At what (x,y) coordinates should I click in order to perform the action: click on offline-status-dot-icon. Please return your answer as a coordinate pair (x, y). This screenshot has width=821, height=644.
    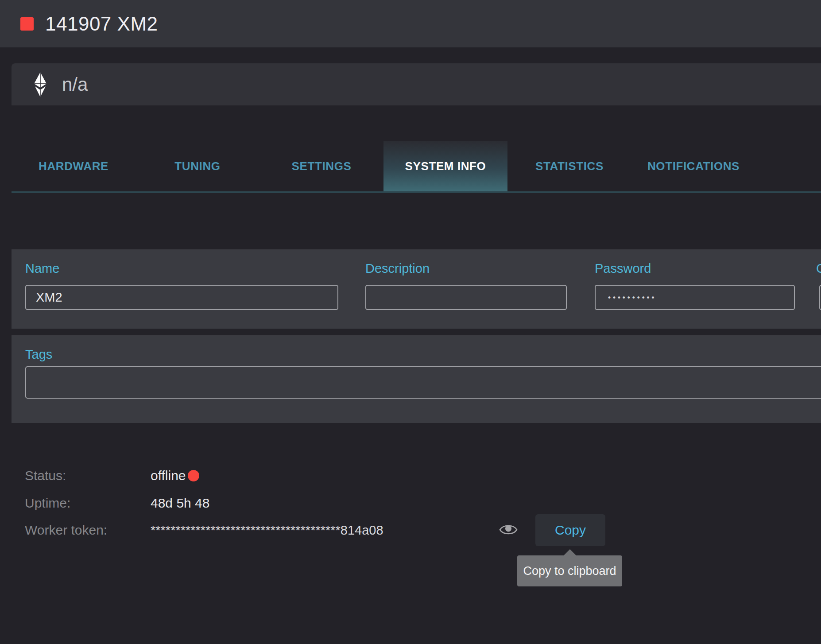
    Looking at the image, I should click on (194, 476).